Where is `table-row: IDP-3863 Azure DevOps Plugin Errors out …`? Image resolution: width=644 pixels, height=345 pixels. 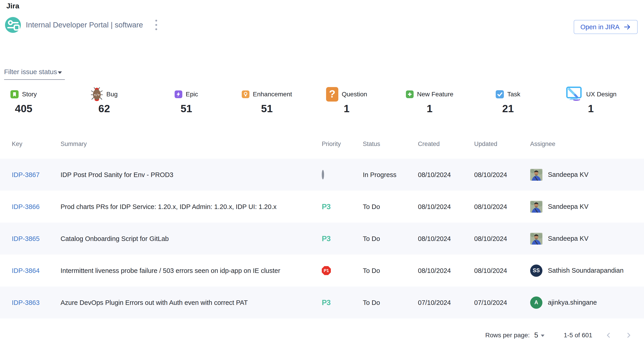 table-row: IDP-3863 Azure DevOps Plugin Errors out … is located at coordinates (322, 303).